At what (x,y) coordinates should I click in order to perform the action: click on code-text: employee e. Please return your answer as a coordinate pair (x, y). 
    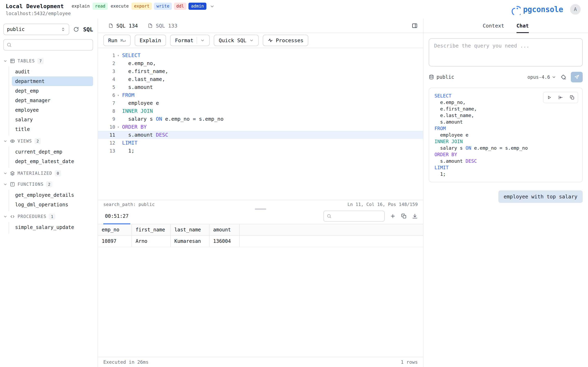
    Looking at the image, I should click on (140, 103).